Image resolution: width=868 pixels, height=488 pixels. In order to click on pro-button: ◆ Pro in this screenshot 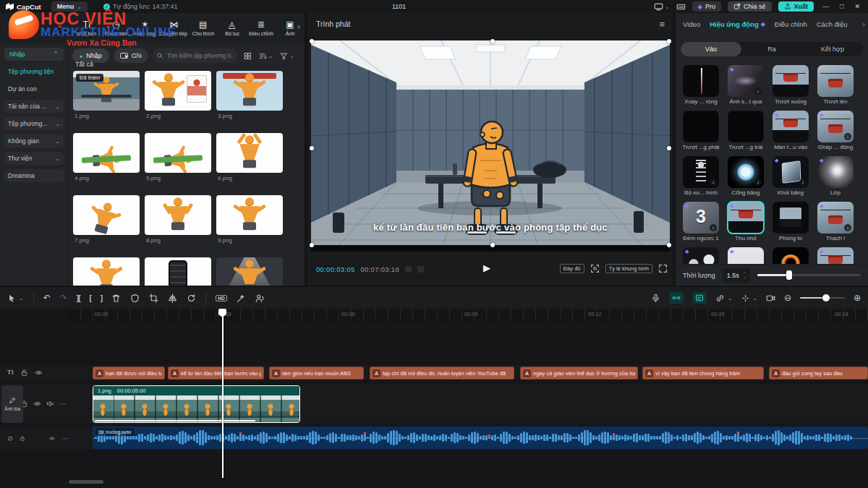, I will do `click(707, 7)`.